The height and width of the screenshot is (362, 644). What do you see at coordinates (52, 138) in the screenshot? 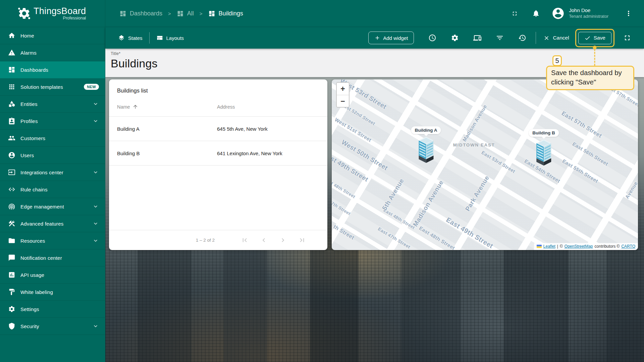
I see `sidebar-item-customers: Customers` at bounding box center [52, 138].